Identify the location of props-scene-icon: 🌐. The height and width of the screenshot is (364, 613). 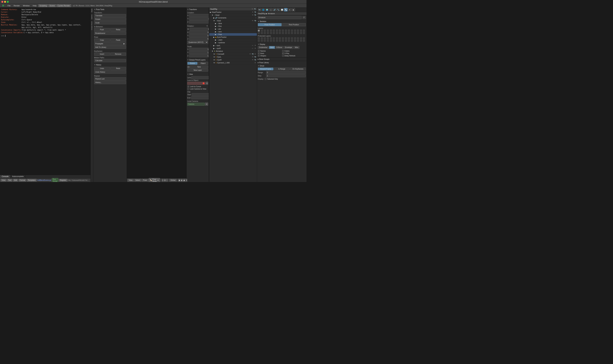
(263, 10).